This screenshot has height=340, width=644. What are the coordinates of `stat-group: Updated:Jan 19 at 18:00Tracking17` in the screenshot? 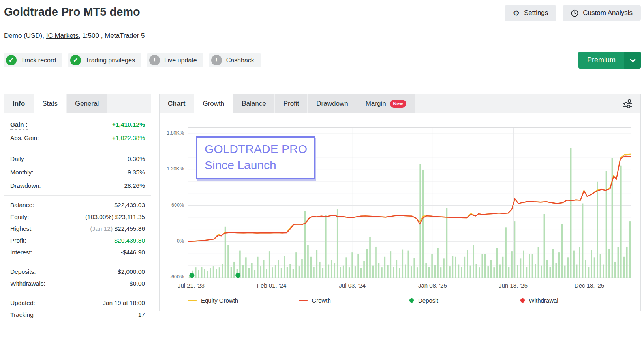 It's located at (77, 308).